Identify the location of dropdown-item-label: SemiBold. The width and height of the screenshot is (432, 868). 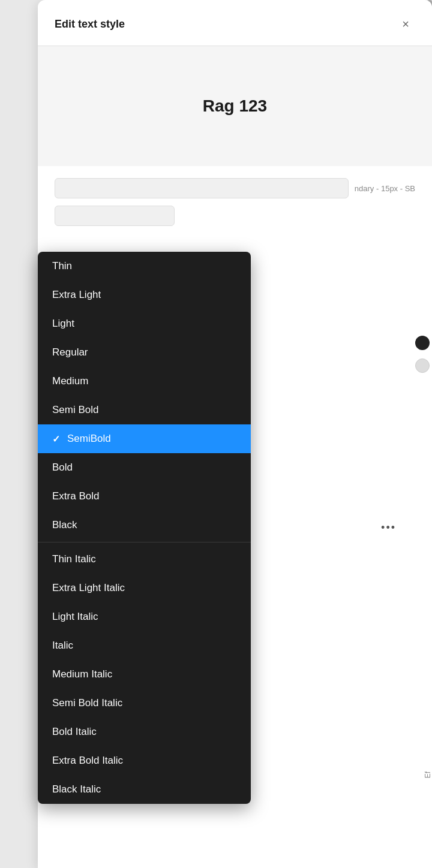
(89, 439).